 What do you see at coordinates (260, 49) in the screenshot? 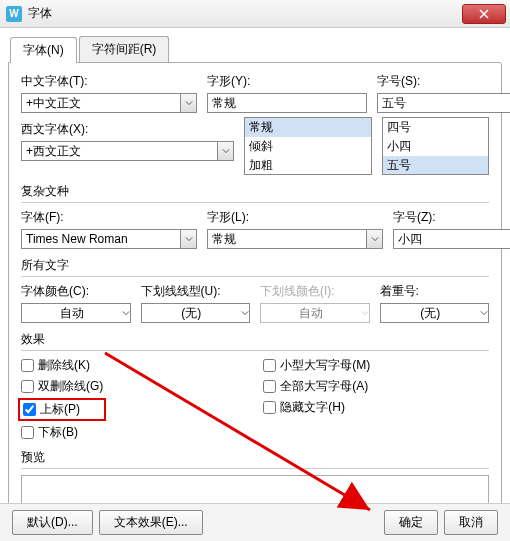
I see `tab-strip: 字体(N) 字符间距(R)` at bounding box center [260, 49].